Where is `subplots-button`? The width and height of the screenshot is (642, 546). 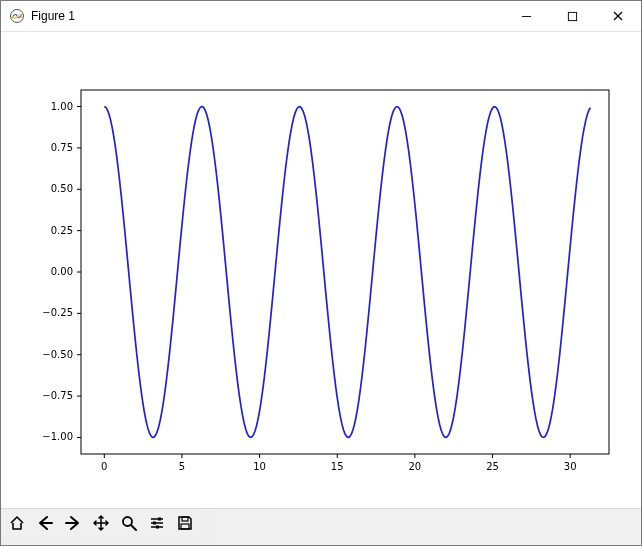 subplots-button is located at coordinates (157, 524).